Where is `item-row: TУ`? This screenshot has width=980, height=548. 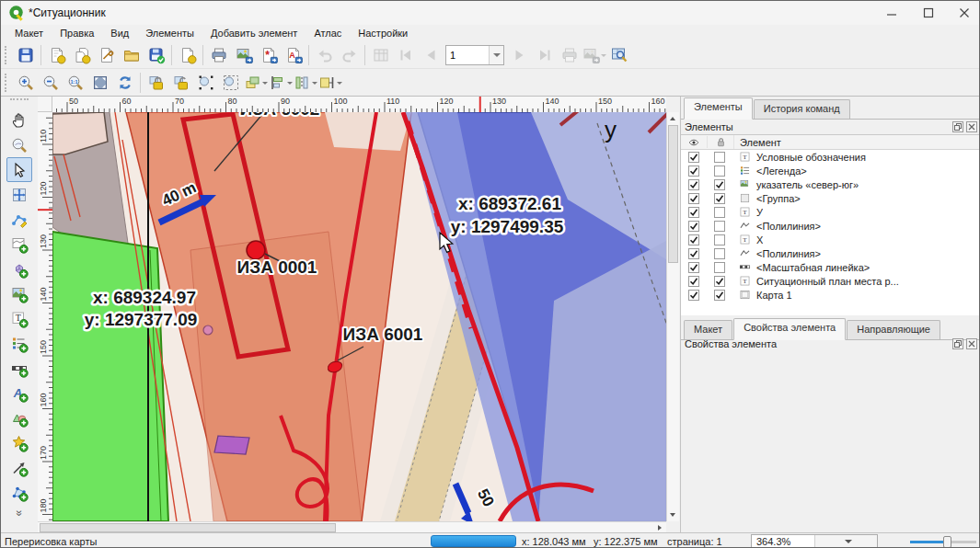 item-row: TУ is located at coordinates (830, 211).